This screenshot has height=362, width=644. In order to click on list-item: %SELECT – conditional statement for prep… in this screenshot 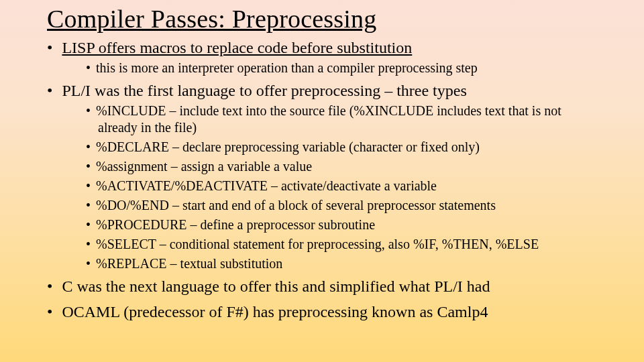, I will do `click(341, 244)`.